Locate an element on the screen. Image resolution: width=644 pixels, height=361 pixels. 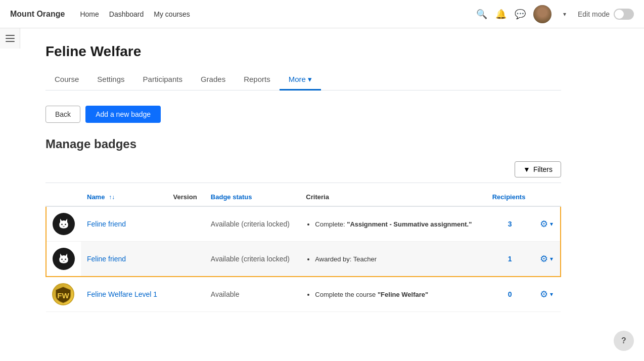
tab-grades: Grades is located at coordinates (213, 80).